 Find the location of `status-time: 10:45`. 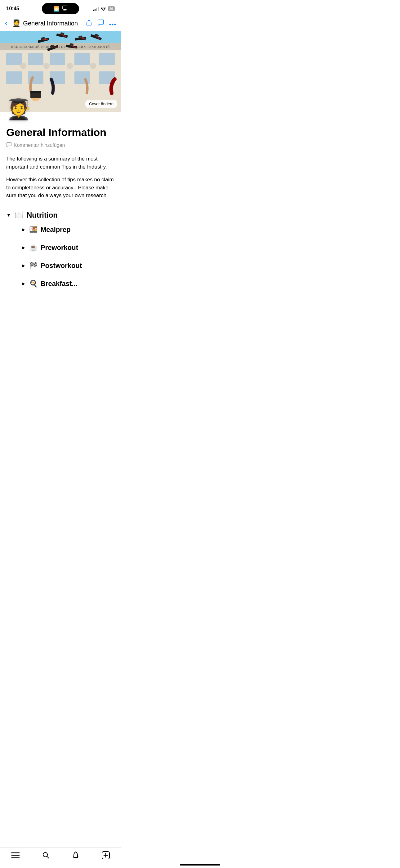

status-time: 10:45 is located at coordinates (13, 9).